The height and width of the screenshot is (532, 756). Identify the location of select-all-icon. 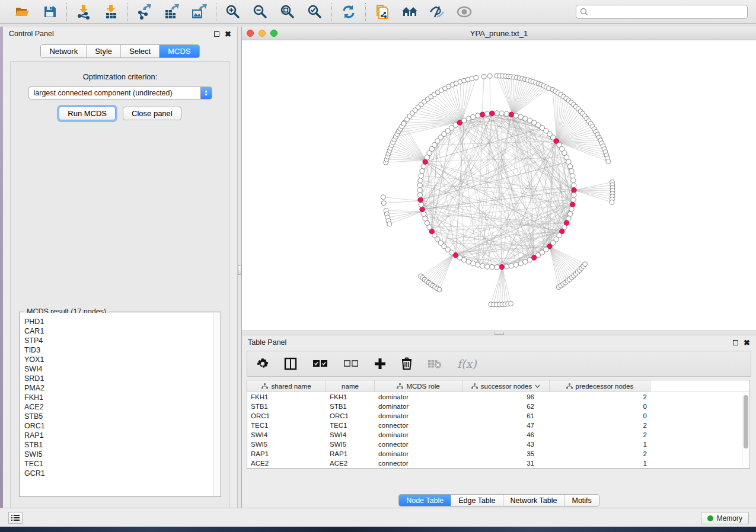
(320, 364).